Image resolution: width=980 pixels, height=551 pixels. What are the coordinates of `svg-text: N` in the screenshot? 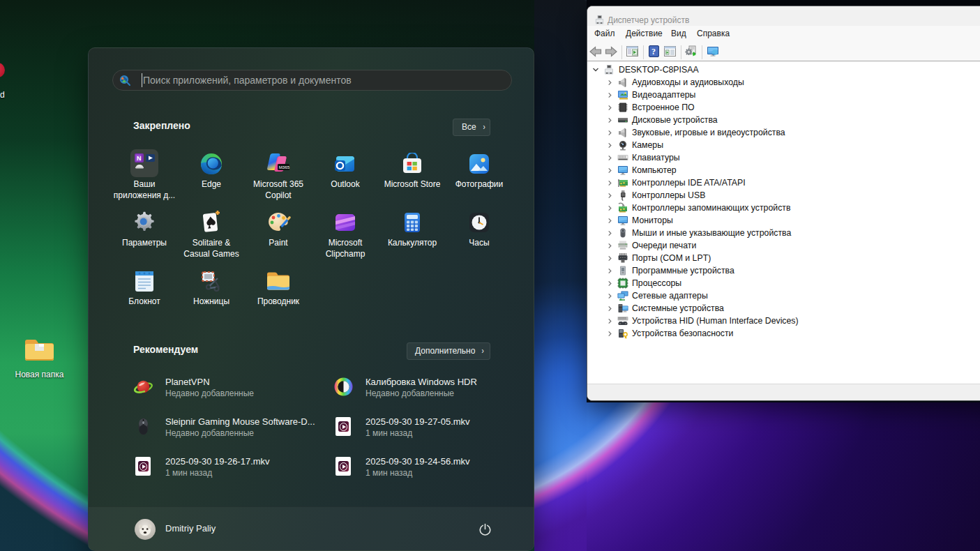 It's located at (140, 158).